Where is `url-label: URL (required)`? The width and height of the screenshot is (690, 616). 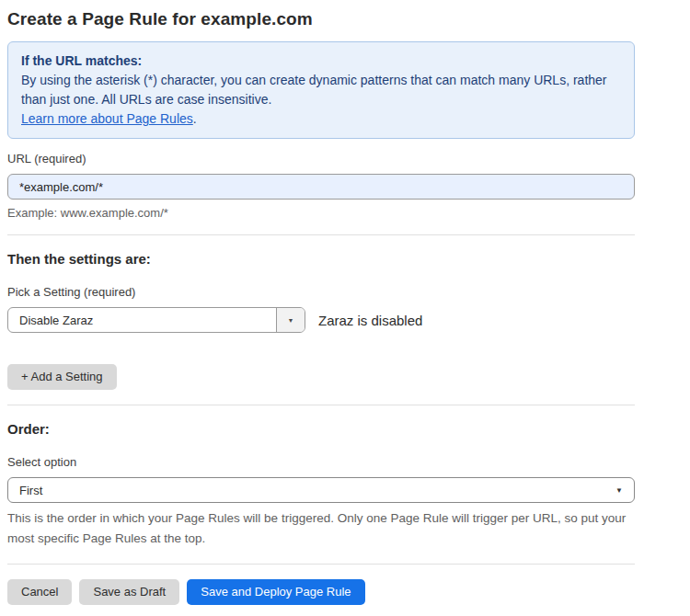 url-label: URL (required) is located at coordinates (321, 158).